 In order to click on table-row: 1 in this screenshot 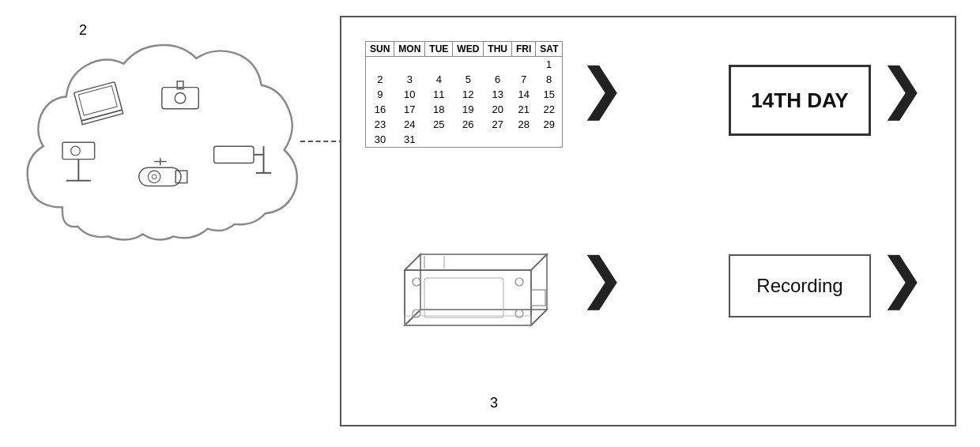, I will do `click(465, 65)`.